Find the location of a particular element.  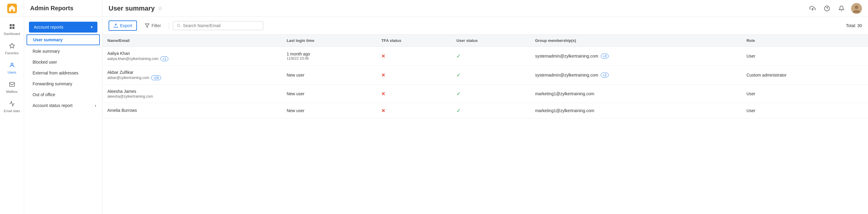

group-badge: +2 is located at coordinates (605, 75).